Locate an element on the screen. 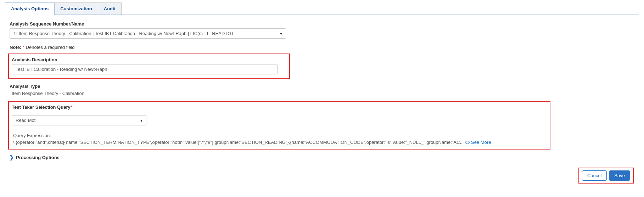 The height and width of the screenshot is (197, 644). select-query-value: Read Mot is located at coordinates (79, 120).